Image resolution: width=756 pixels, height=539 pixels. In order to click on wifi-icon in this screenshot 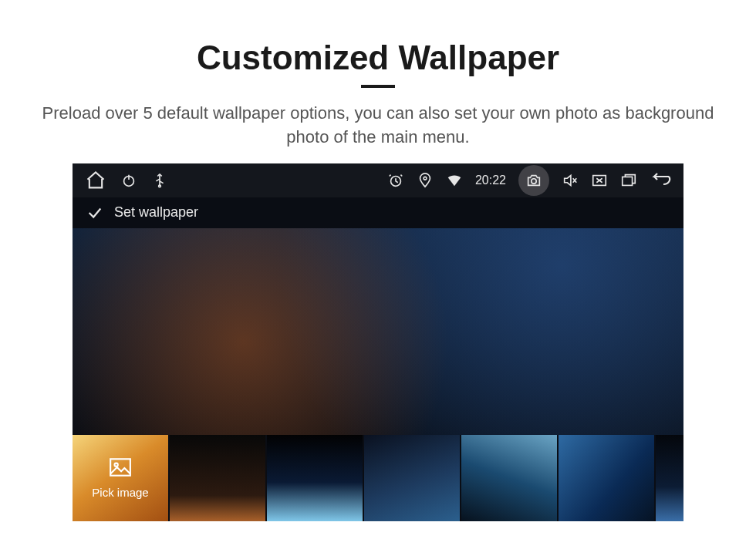, I will do `click(454, 180)`.